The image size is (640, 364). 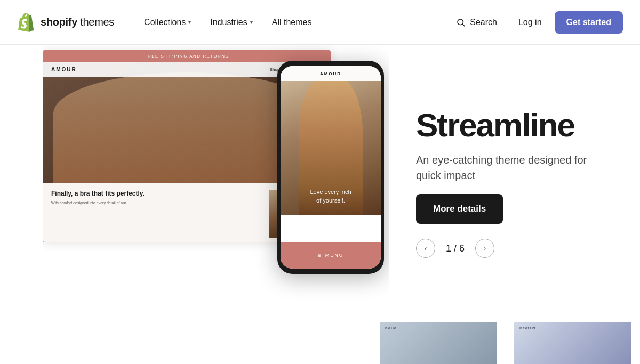 What do you see at coordinates (291, 22) in the screenshot?
I see `main-nav: Collections ▾ Industries ▾ All themes` at bounding box center [291, 22].